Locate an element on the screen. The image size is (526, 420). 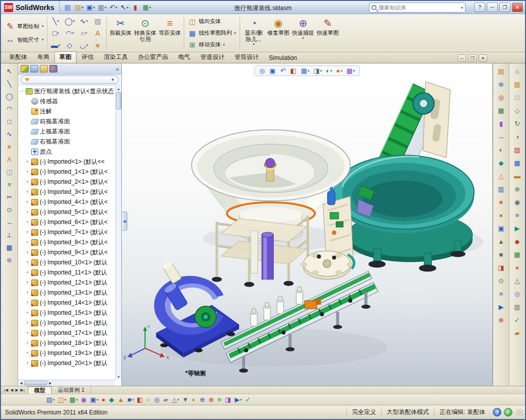
construction-geometry-icon: ▧ is located at coordinates (98, 21).